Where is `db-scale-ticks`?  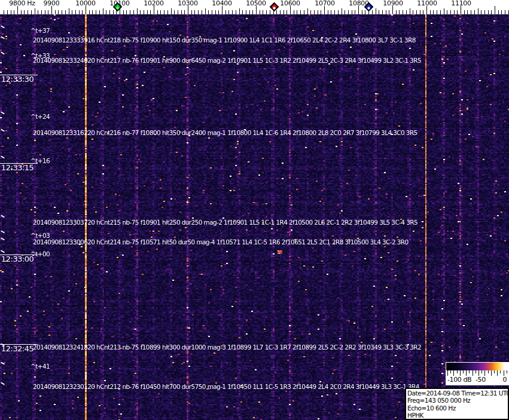 db-scale-ticks is located at coordinates (477, 373).